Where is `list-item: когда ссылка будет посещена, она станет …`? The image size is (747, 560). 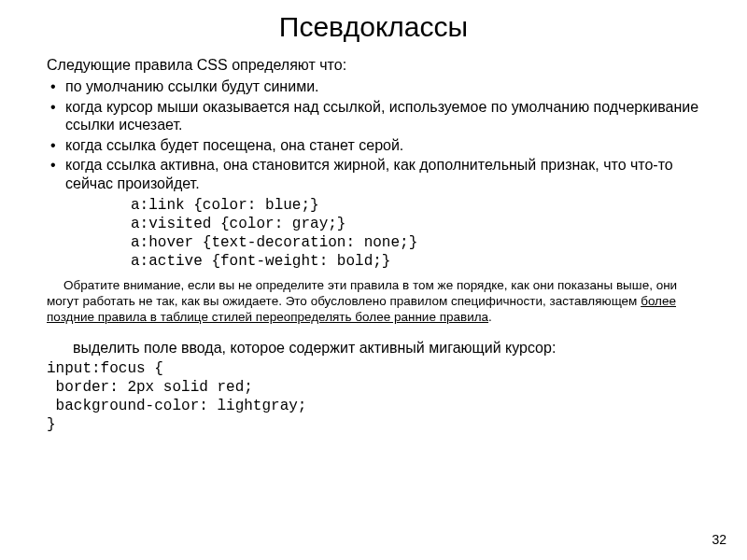
list-item: когда ссылка будет посещена, она станет … is located at coordinates (374, 146).